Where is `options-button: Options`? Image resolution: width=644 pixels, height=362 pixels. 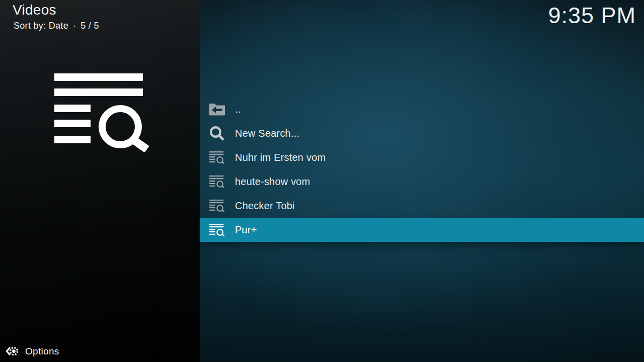
options-button: Options is located at coordinates (32, 351).